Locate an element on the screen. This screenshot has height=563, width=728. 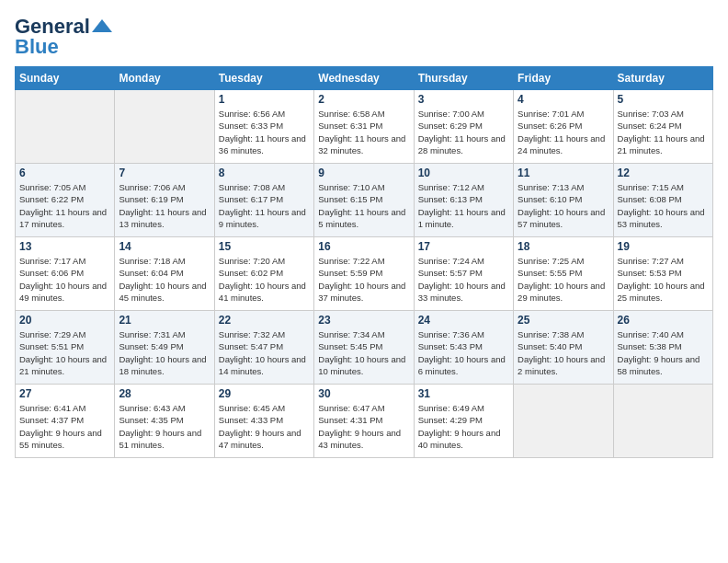
day-cell: 12Sunrise: 7:15 AM Sunset: 6:08 PM Dayli… is located at coordinates (663, 201).